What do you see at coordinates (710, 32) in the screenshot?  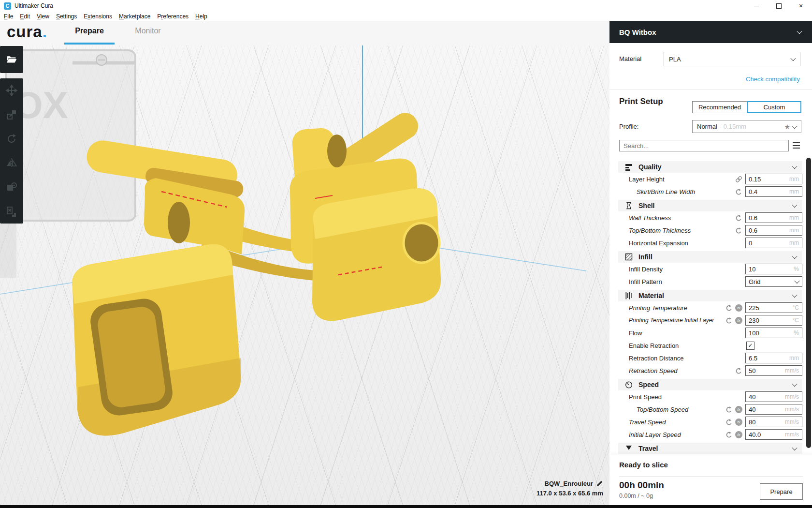 I see `printer-selector: BQ Witbox` at bounding box center [710, 32].